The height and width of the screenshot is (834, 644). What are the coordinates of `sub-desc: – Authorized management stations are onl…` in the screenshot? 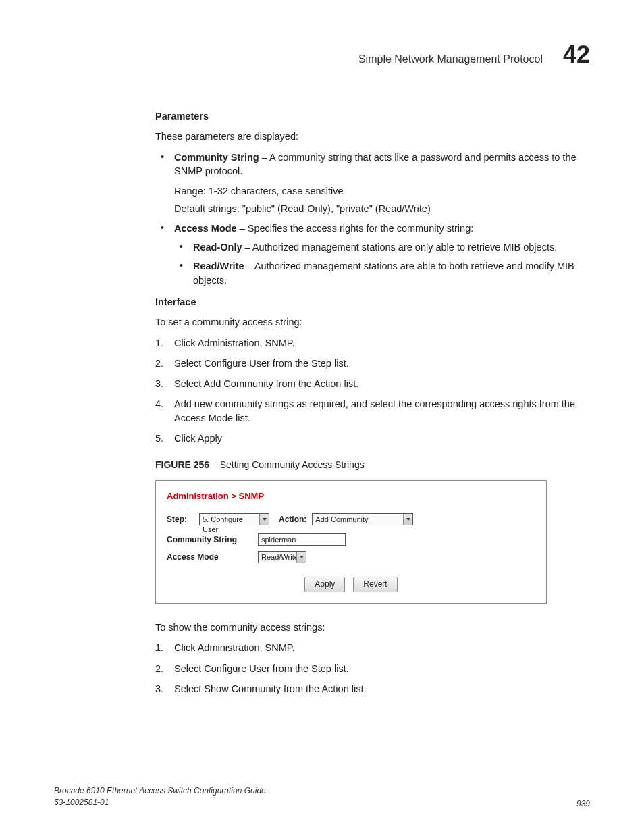 It's located at (400, 247).